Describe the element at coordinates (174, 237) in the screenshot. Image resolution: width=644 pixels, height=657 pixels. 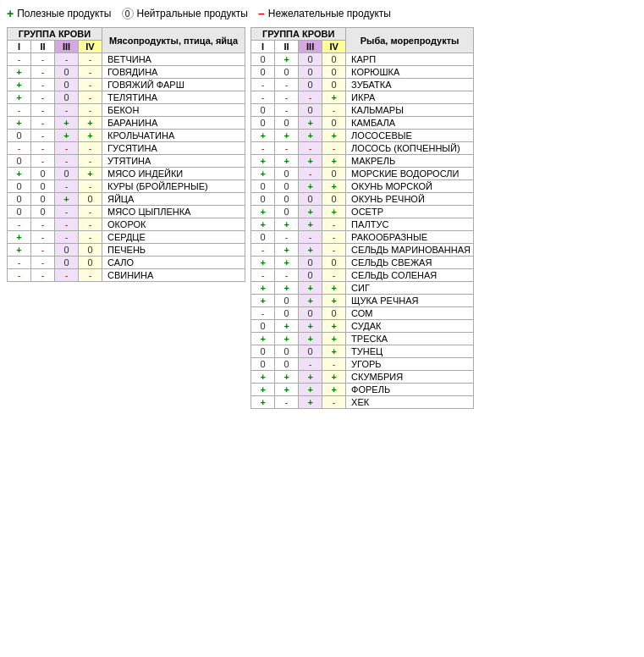
I see `product-name: СЕРДЦЕ` at that location.